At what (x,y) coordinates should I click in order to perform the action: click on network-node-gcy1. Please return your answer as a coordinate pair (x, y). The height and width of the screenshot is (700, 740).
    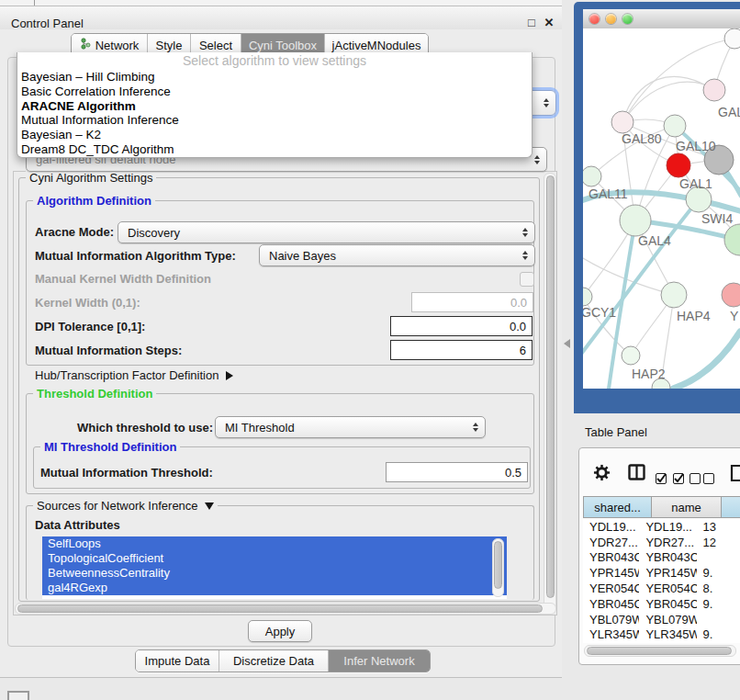
    Looking at the image, I should click on (588, 297).